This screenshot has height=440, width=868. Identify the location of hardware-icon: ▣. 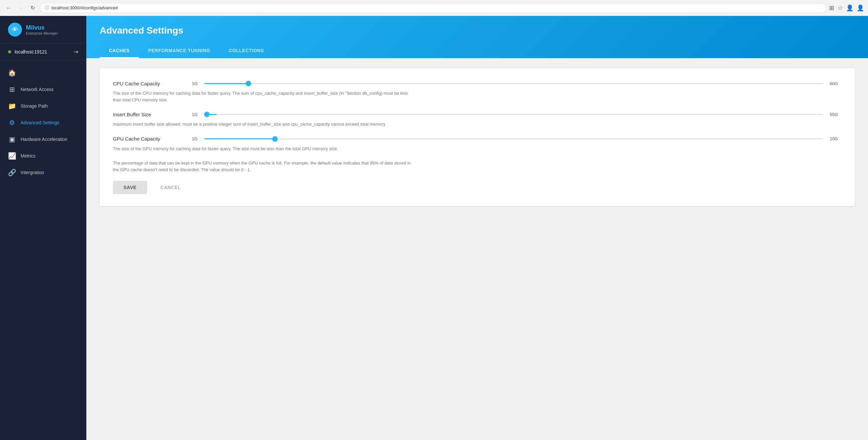
(12, 139).